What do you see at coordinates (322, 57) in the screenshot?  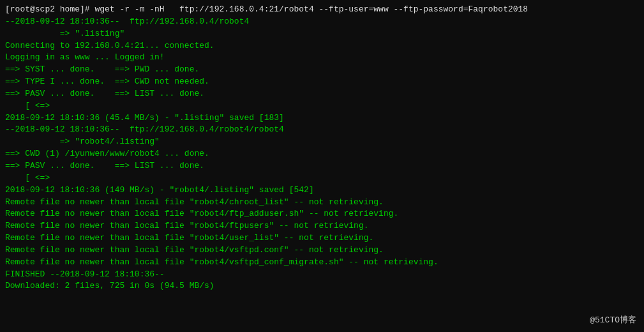 I see `terminal-line: Logging in as www ... Logged in!` at bounding box center [322, 57].